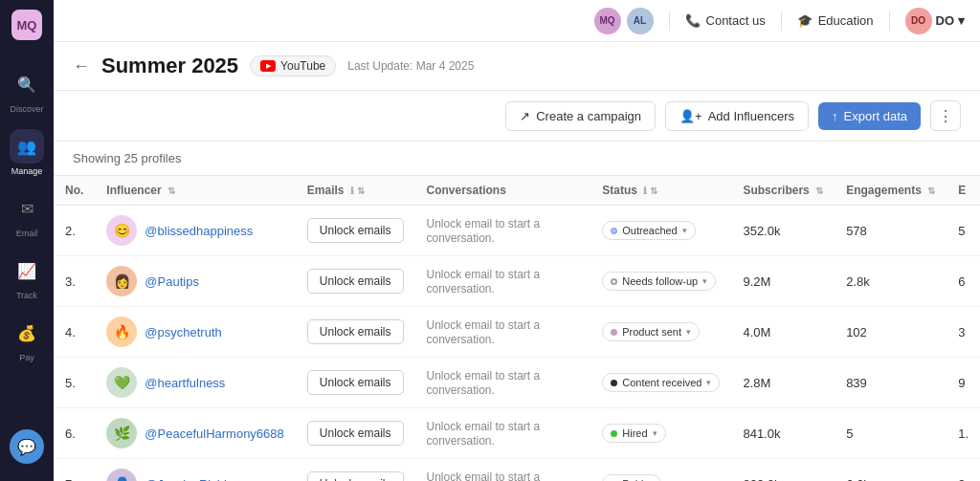  I want to click on status-badge: Needs follow-up ▾, so click(658, 281).